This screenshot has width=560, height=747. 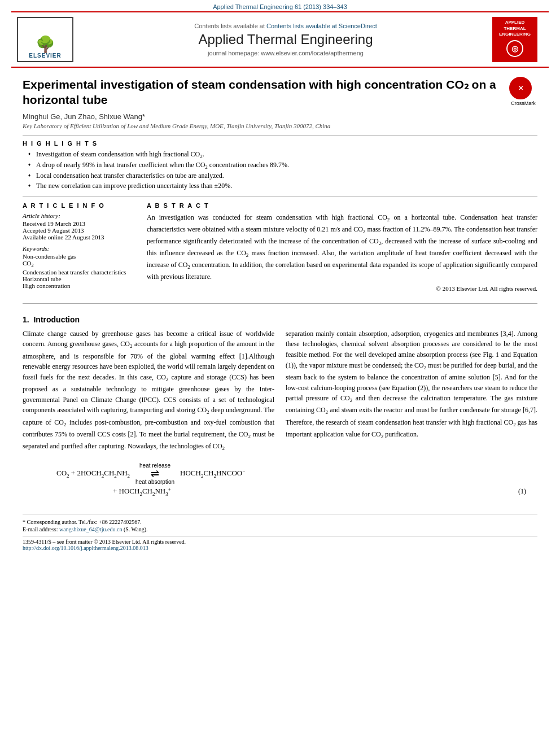 What do you see at coordinates (286, 40) in the screenshot?
I see `journal-title: Applied Thermal Engineering` at bounding box center [286, 40].